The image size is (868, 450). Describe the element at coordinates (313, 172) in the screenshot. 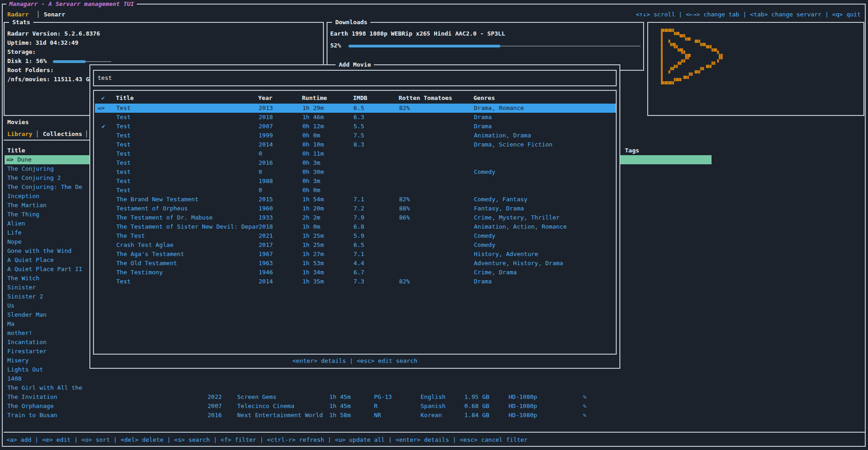

I see `cell-runtime: 0h 30m` at that location.